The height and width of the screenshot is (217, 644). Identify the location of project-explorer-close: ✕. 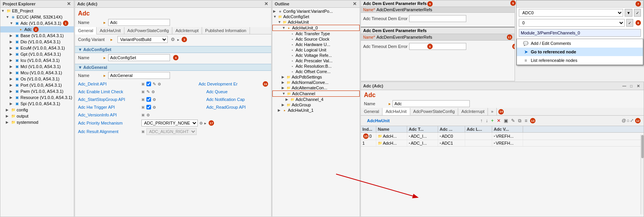
(69, 4).